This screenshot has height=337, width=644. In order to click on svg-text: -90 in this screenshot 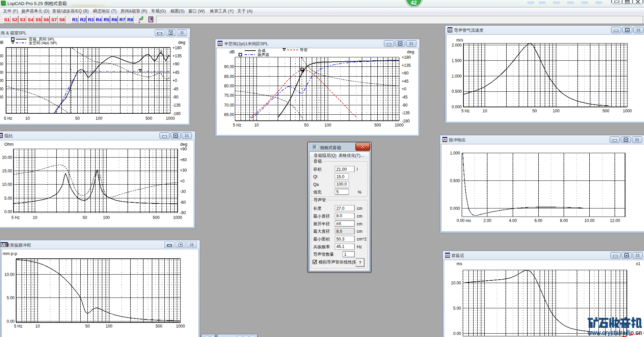, I will do `click(183, 213)`.